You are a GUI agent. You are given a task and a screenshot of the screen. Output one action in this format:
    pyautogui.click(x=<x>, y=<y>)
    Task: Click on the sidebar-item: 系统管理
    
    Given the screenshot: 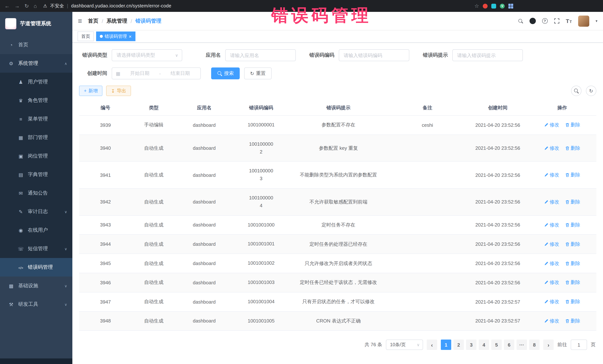 What is the action you would take?
    pyautogui.click(x=36, y=63)
    